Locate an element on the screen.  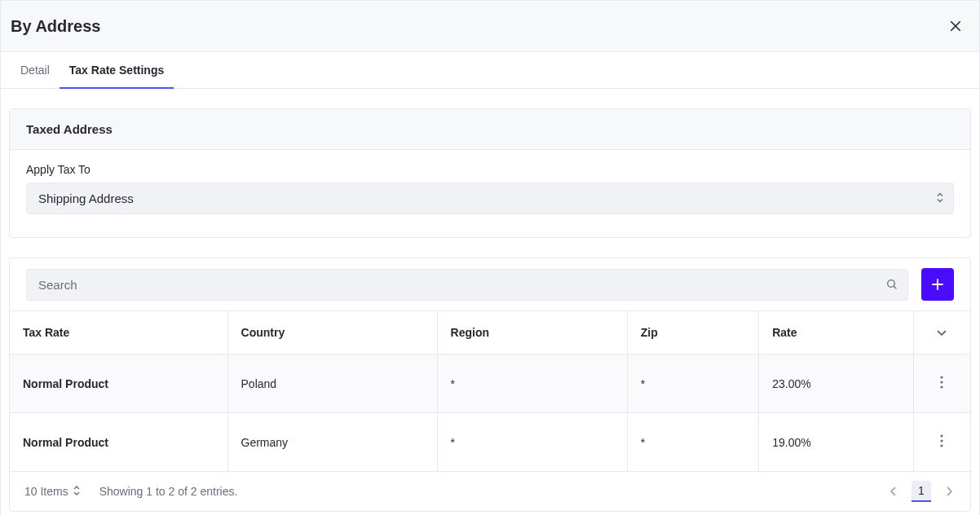
sort-icon is located at coordinates (77, 491).